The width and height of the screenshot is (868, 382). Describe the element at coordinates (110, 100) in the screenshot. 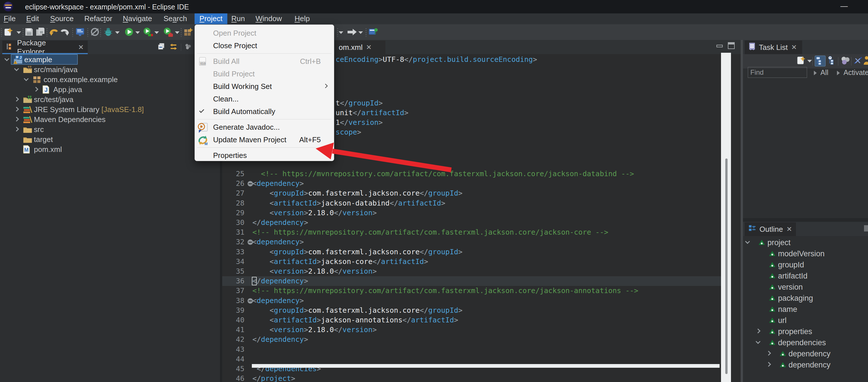

I see `tree-item-src-test-java: src/test/java` at that location.